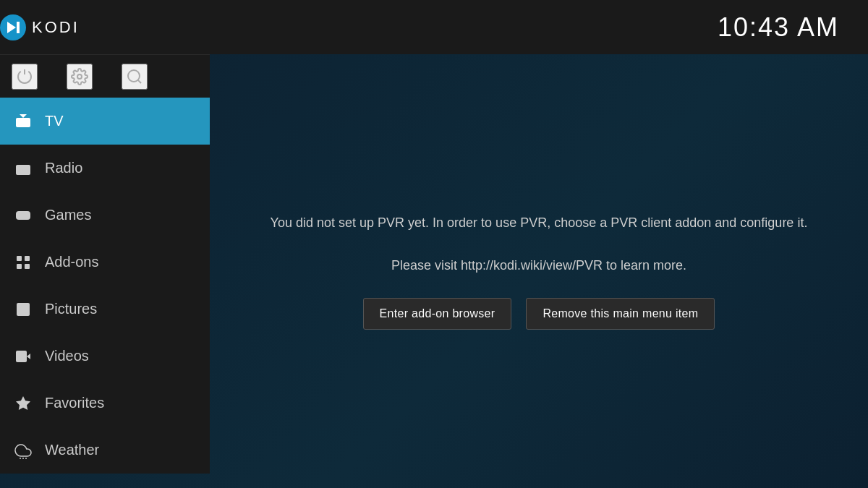  What do you see at coordinates (105, 450) in the screenshot?
I see `sidebar-item-weather: Weather` at bounding box center [105, 450].